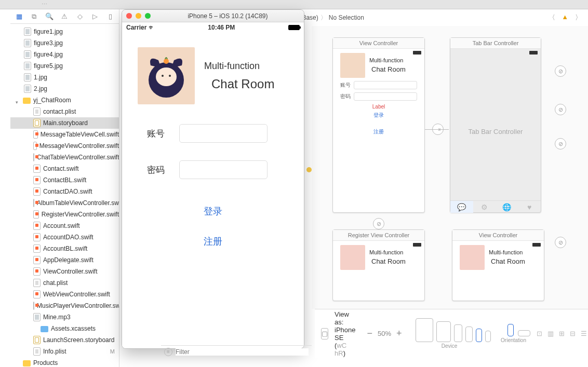 The width and height of the screenshot is (588, 367). I want to click on file-row: Account.swift, so click(64, 226).